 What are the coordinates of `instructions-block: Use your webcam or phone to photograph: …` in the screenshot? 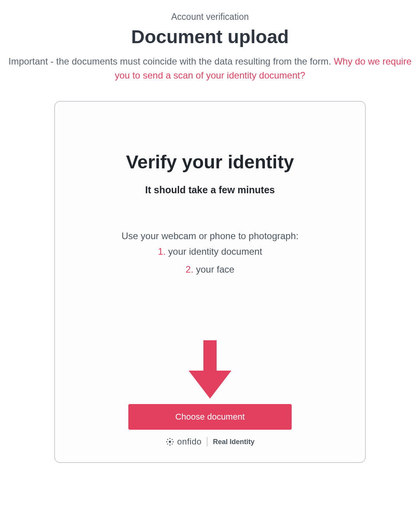 It's located at (210, 256).